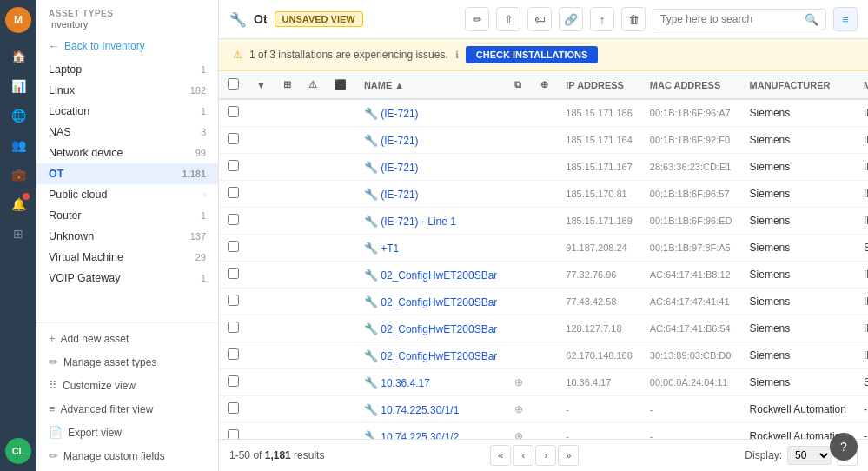  Describe the element at coordinates (519, 85) in the screenshot. I see `col-header-extra5: ⧉` at that location.